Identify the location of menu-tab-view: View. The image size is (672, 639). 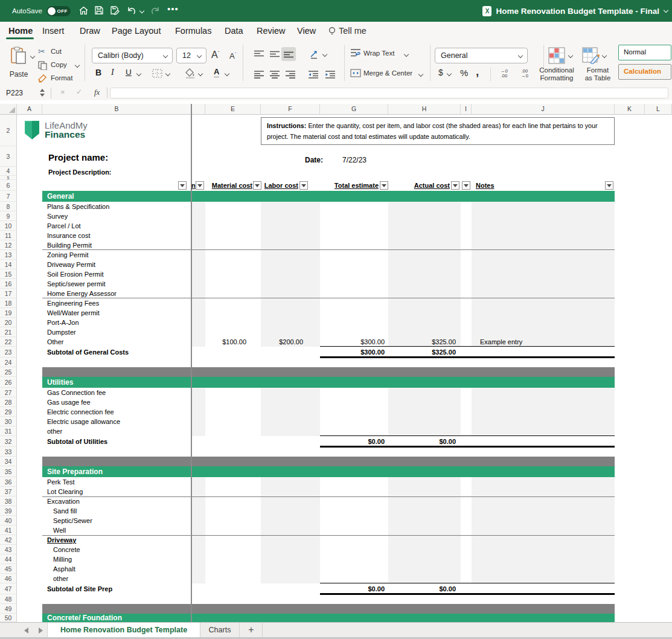
(307, 31).